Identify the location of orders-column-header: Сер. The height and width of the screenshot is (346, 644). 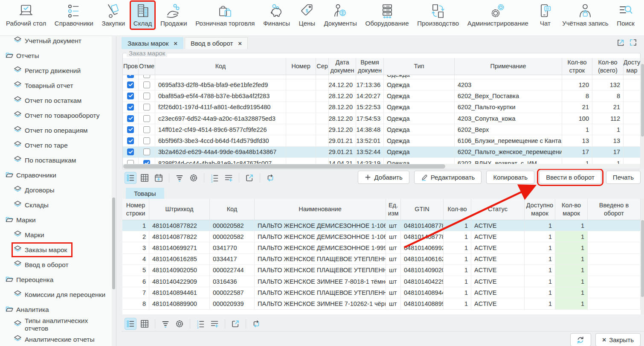
(322, 67).